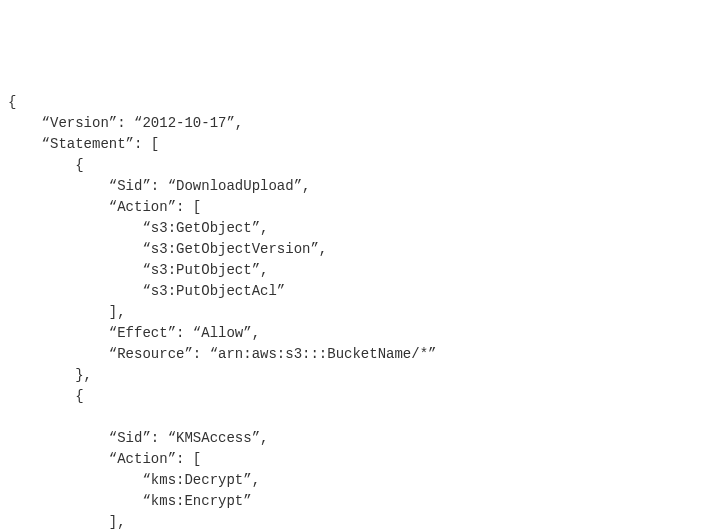 This screenshot has height=531, width=702. I want to click on code-line: “Version”: “2012-10-17”,, so click(126, 123).